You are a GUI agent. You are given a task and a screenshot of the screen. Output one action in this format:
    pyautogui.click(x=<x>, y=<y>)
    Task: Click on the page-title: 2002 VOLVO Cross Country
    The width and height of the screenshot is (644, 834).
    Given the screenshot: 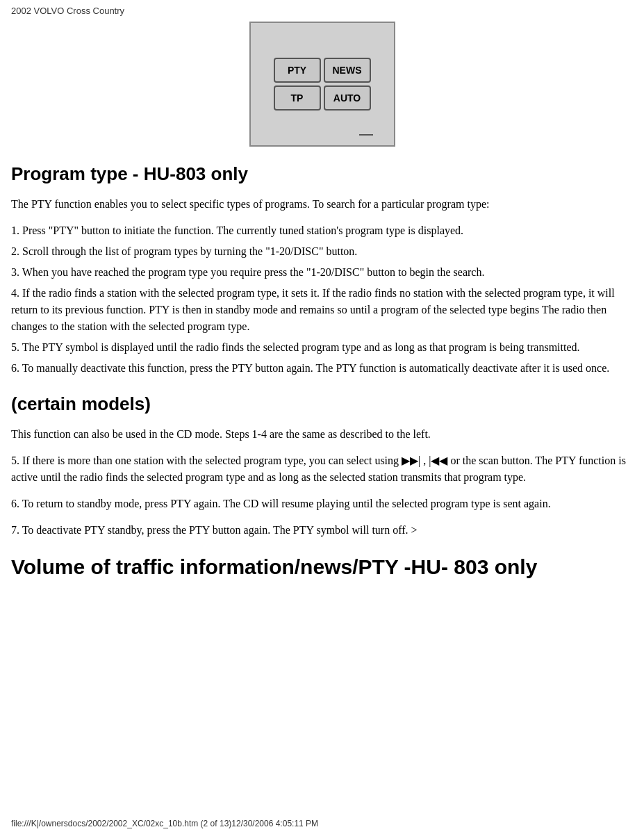 What is the action you would take?
    pyautogui.click(x=68, y=11)
    